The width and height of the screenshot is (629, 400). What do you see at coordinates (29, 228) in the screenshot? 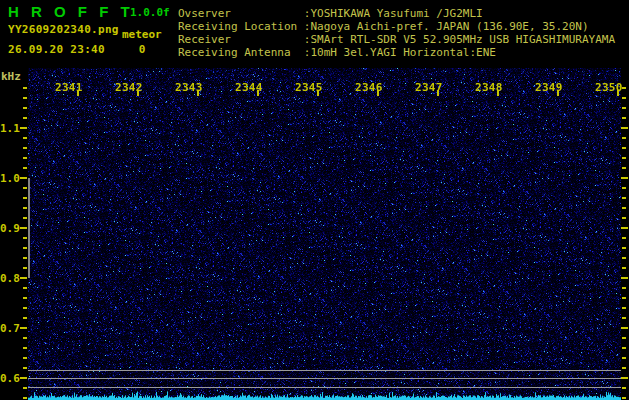
I see `left-edge-marker-line` at bounding box center [29, 228].